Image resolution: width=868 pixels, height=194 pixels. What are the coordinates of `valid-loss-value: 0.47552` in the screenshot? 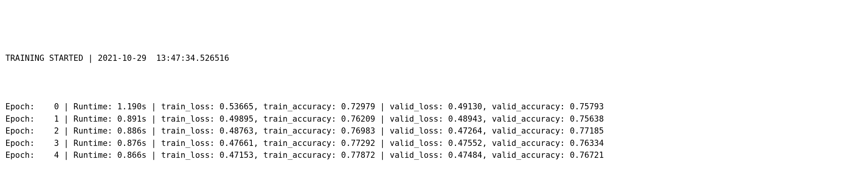 It's located at (466, 143).